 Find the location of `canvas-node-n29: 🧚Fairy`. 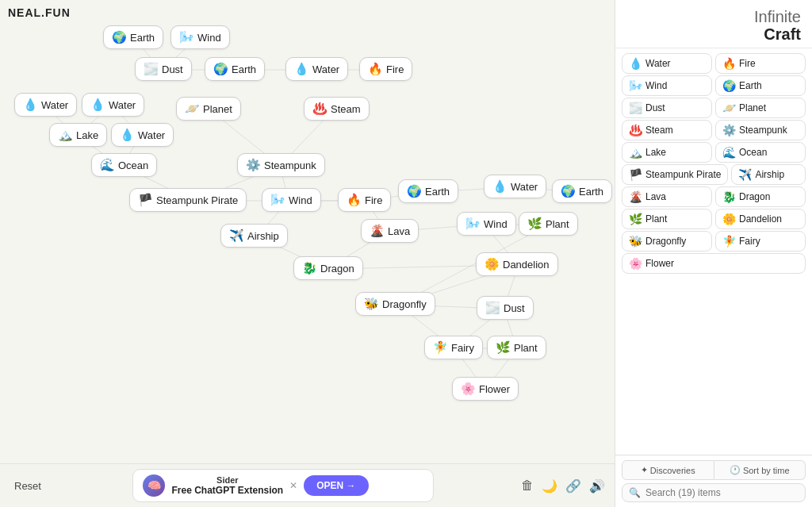

canvas-node-n29: 🧚Fairy is located at coordinates (454, 348).